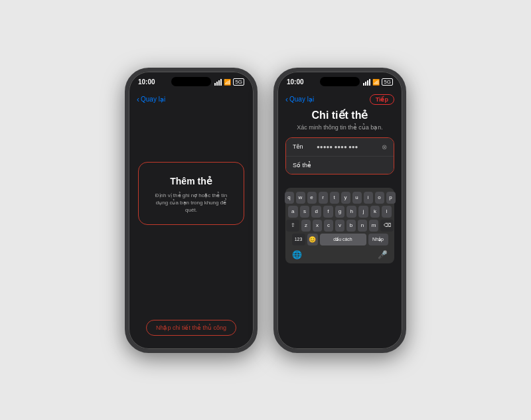 The image size is (531, 420). Describe the element at coordinates (380, 198) in the screenshot. I see `key-o: o` at that location.